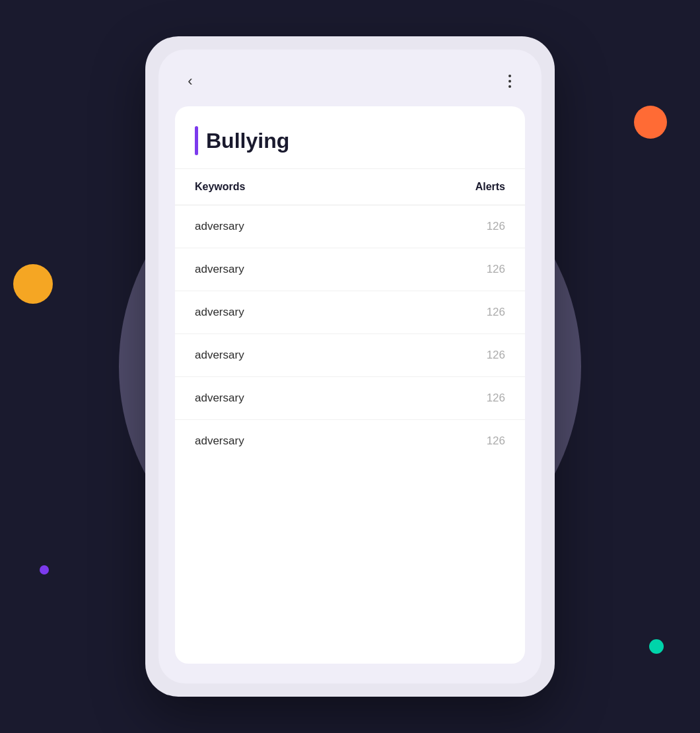 This screenshot has width=700, height=733. I want to click on yellow-dot, so click(33, 284).